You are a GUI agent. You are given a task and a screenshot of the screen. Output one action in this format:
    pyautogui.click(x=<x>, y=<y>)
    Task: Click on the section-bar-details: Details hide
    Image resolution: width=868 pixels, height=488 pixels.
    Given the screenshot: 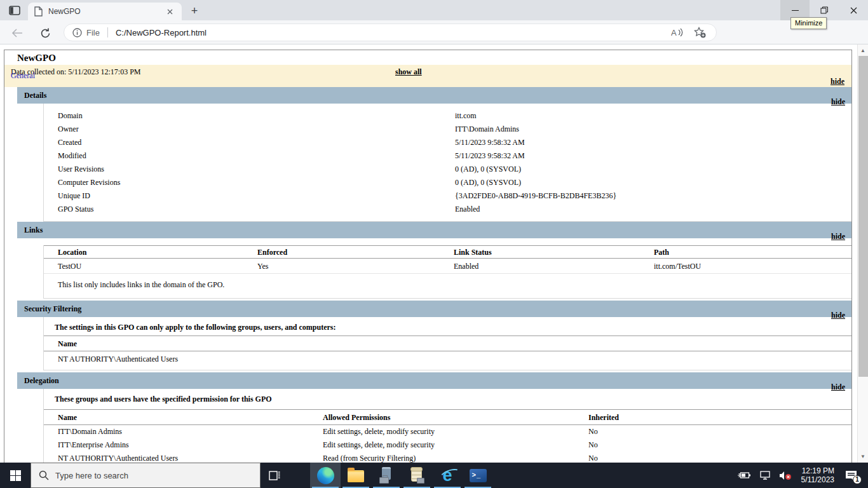 What is the action you would take?
    pyautogui.click(x=435, y=95)
    